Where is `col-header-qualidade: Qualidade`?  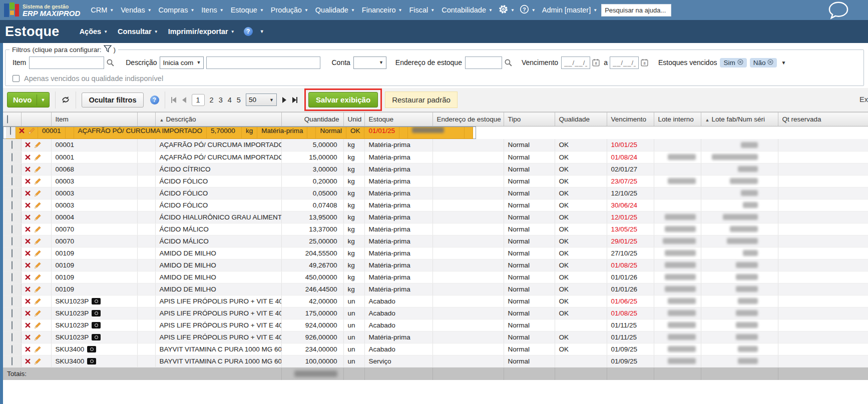 col-header-qualidade: Qualidade is located at coordinates (581, 120).